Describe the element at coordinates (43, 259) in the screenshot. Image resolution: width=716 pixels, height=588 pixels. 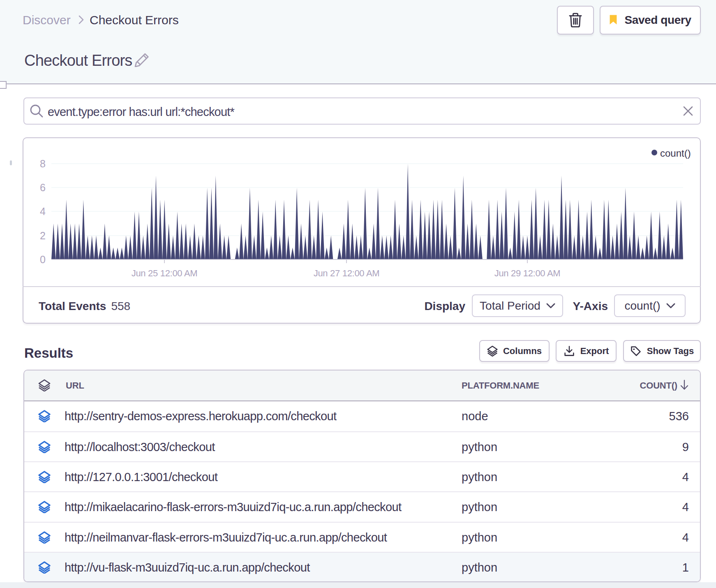
I see `svg-text: 0` at that location.